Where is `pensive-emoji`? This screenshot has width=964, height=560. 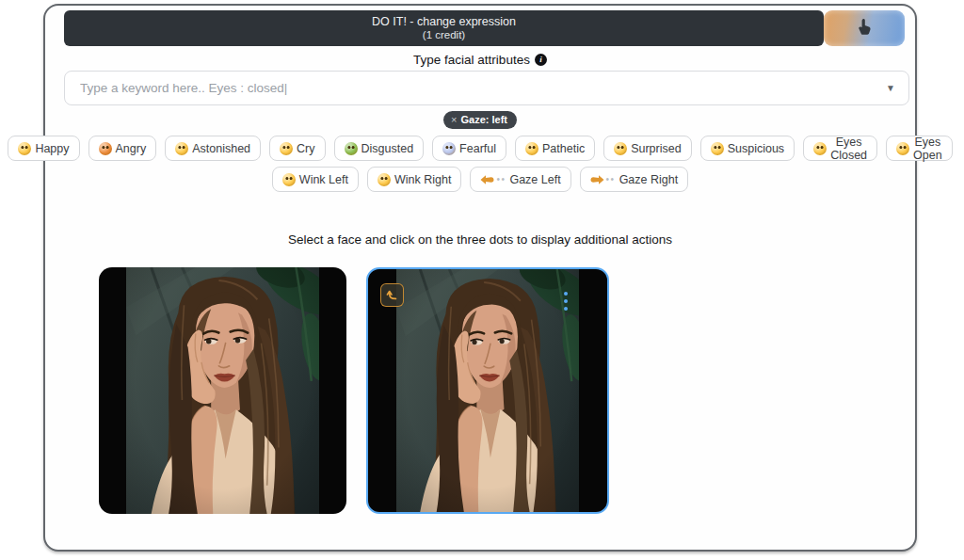
pensive-emoji is located at coordinates (532, 149).